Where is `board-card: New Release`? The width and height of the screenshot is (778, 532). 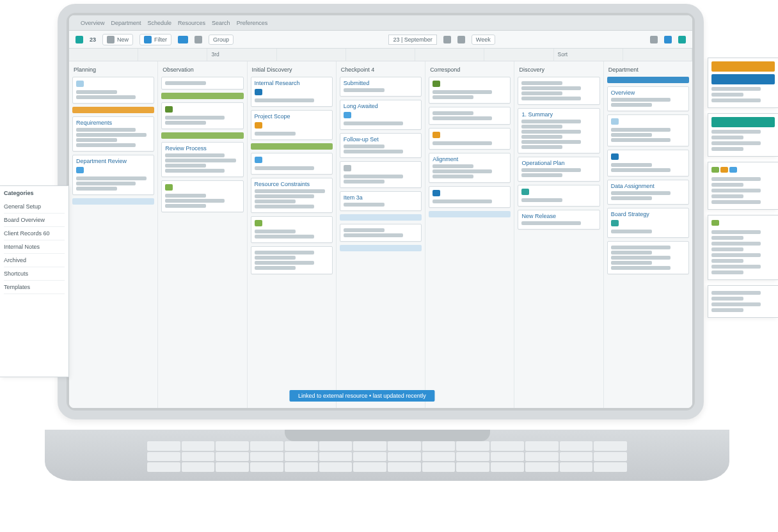
board-card: New Release is located at coordinates (559, 220).